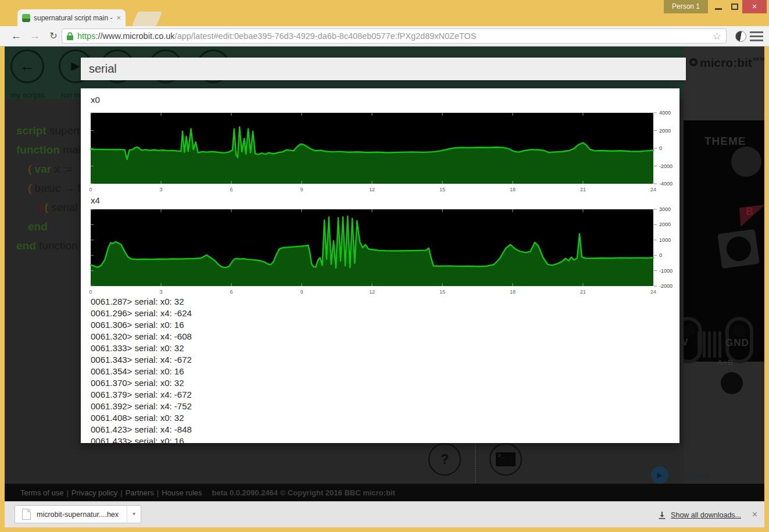  Describe the element at coordinates (384, 430) in the screenshot. I see `serial-log-line: 0061.423> serial: x4: -848` at that location.